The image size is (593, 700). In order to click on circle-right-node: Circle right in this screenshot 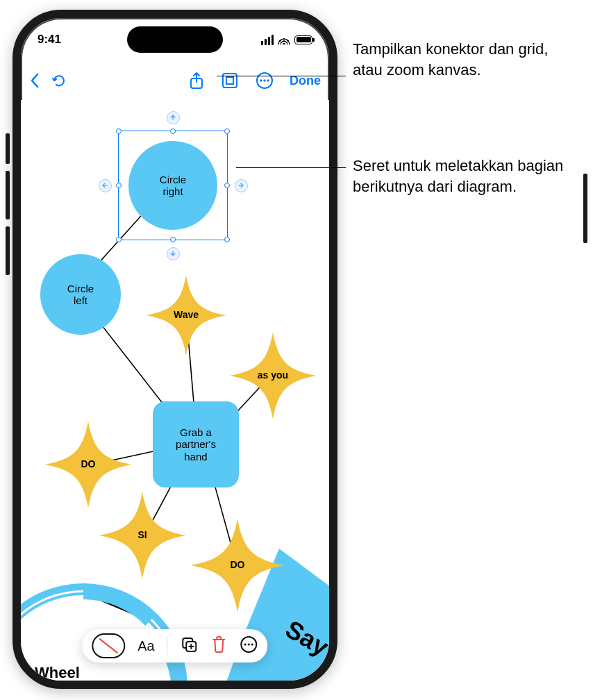, I will do `click(173, 185)`.